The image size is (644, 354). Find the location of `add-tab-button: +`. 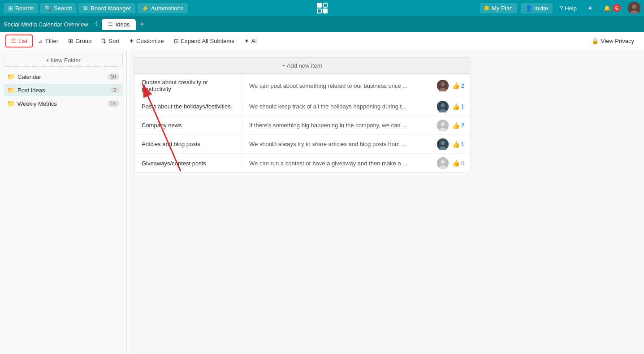

add-tab-button: + is located at coordinates (142, 24).